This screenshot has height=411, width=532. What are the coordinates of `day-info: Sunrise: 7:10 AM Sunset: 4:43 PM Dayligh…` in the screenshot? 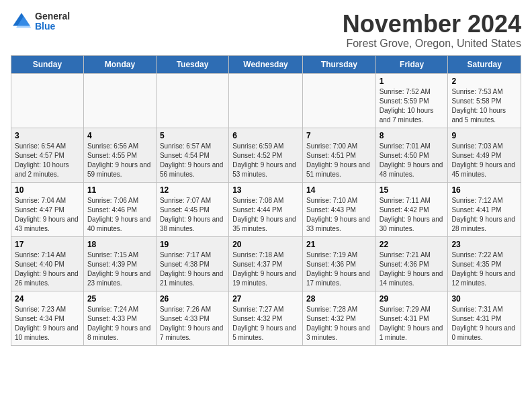 It's located at (339, 215).